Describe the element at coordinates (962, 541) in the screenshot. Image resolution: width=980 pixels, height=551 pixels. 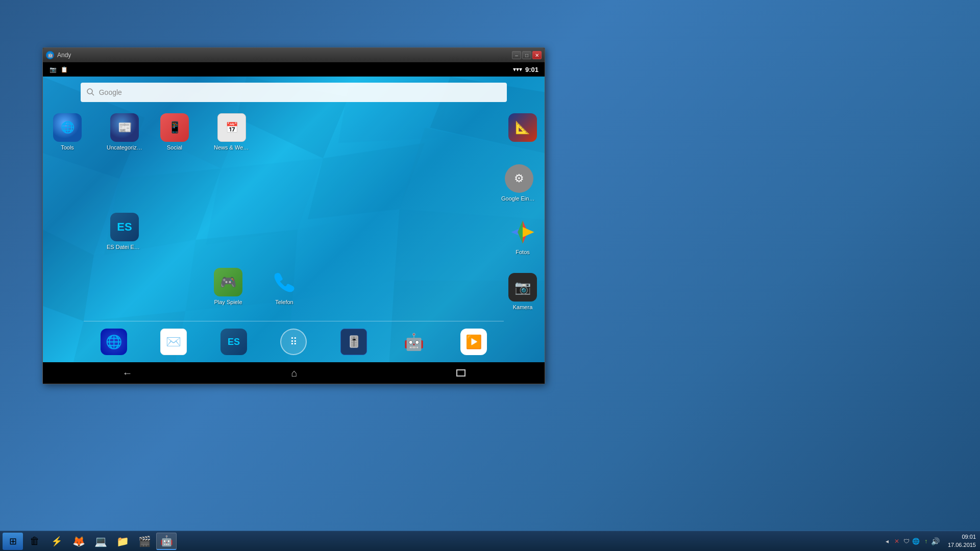
I see `taskbar-clock: 09:01 17.06.2015` at that location.